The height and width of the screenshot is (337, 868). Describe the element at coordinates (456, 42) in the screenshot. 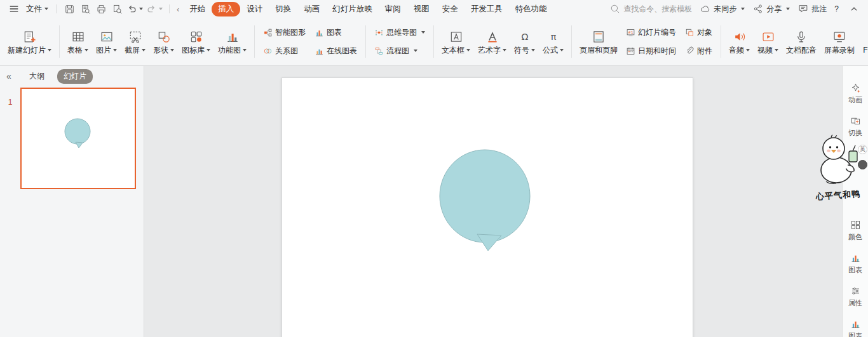

I see `ribbon-button-textbox: 文本框` at that location.